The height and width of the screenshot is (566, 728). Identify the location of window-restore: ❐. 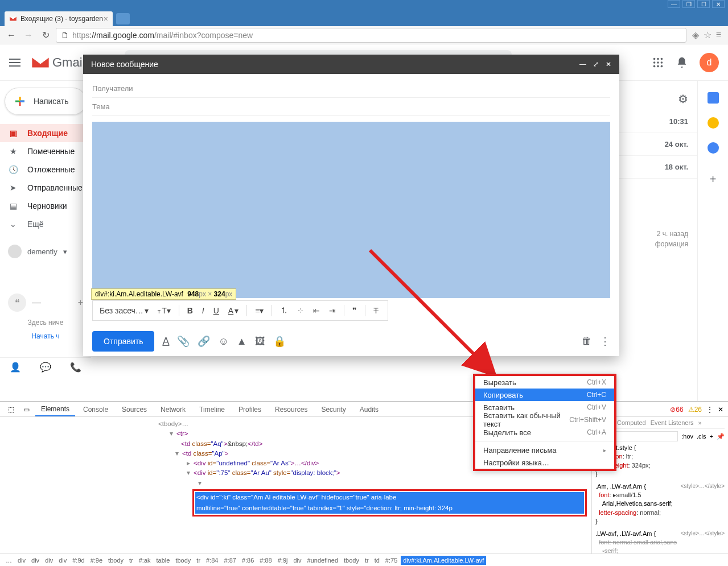
(689, 4).